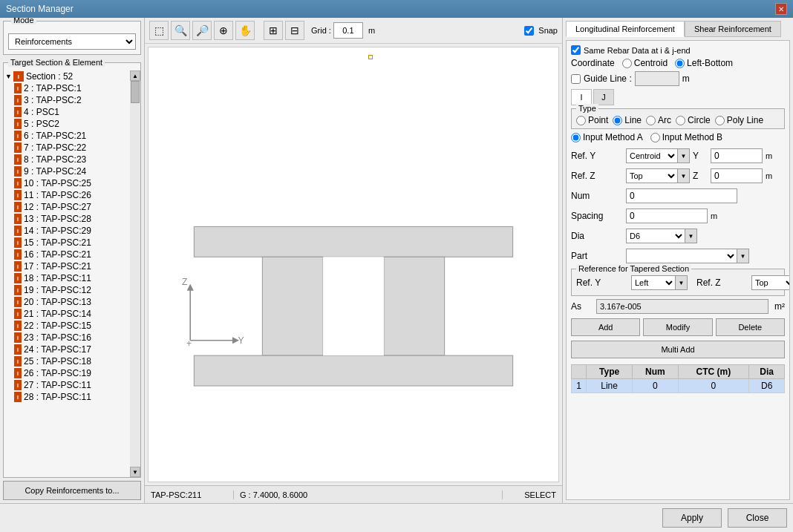 The image size is (793, 532). What do you see at coordinates (682, 196) in the screenshot?
I see `num-input` at bounding box center [682, 196].